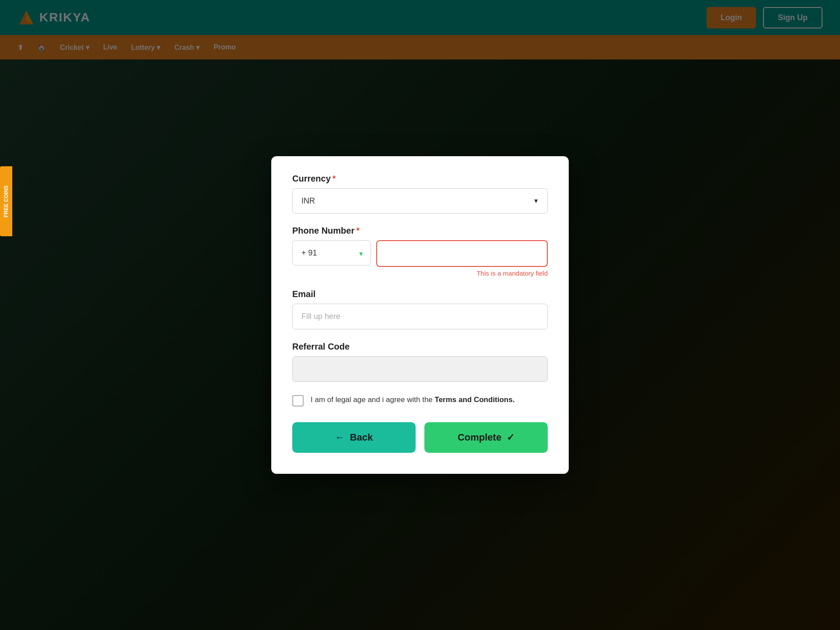 Image resolution: width=840 pixels, height=630 pixels. Describe the element at coordinates (420, 201) in the screenshot. I see `currency-select: INR USD BDT` at that location.